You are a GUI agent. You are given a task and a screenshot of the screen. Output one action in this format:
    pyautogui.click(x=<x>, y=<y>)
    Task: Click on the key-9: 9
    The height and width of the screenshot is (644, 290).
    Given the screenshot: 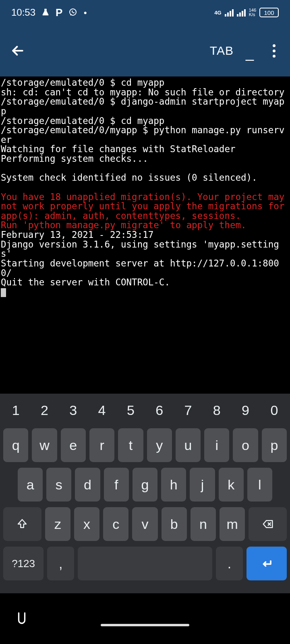 What is the action you would take?
    pyautogui.click(x=245, y=410)
    